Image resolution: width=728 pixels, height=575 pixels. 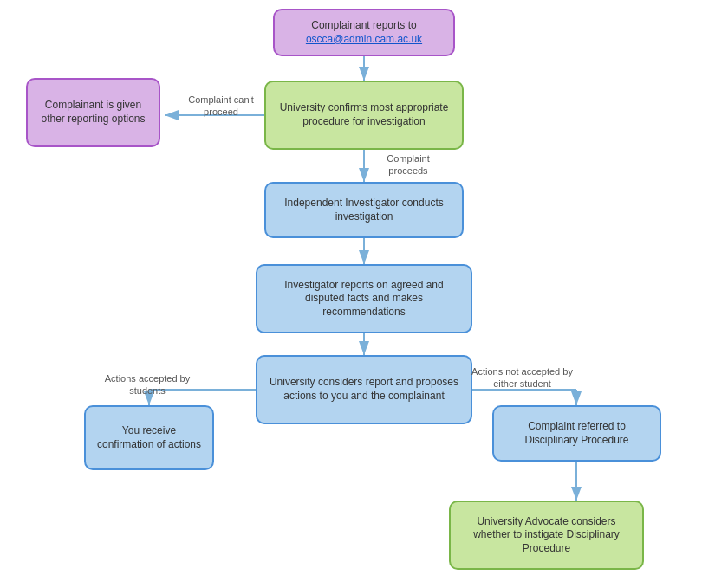 What do you see at coordinates (364, 39) in the screenshot?
I see `email-link: oscca@admin.cam.ac.uk` at bounding box center [364, 39].